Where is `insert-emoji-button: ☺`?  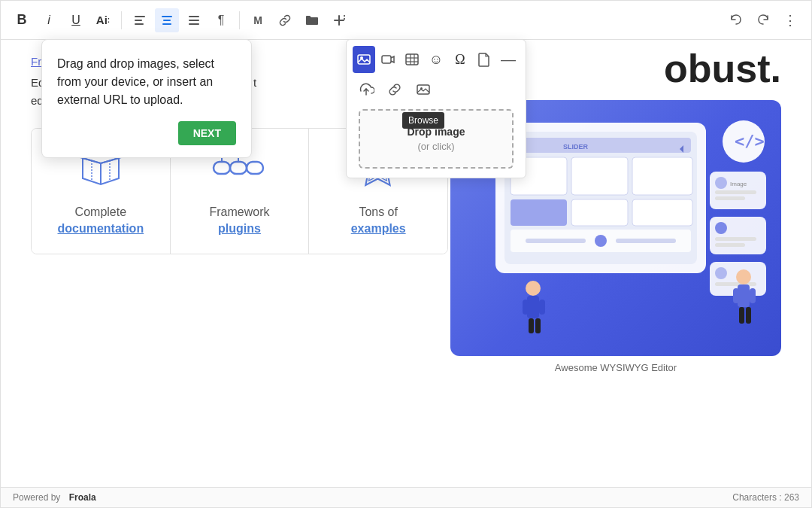
insert-emoji-button: ☺ is located at coordinates (436, 59).